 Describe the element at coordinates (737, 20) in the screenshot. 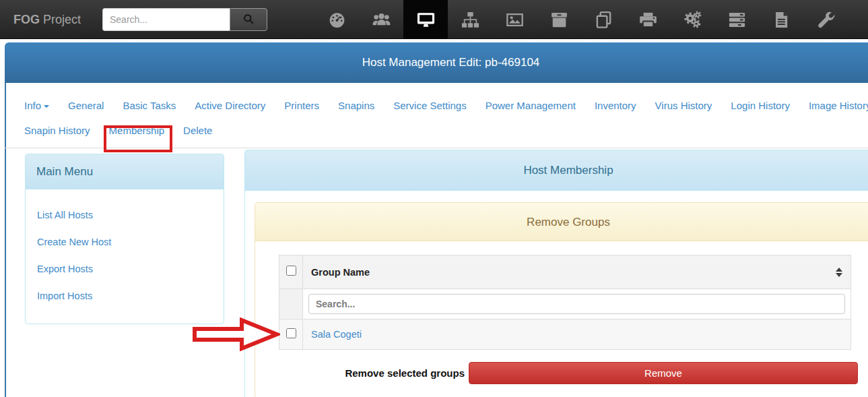

I see `nav-item-task-management` at that location.